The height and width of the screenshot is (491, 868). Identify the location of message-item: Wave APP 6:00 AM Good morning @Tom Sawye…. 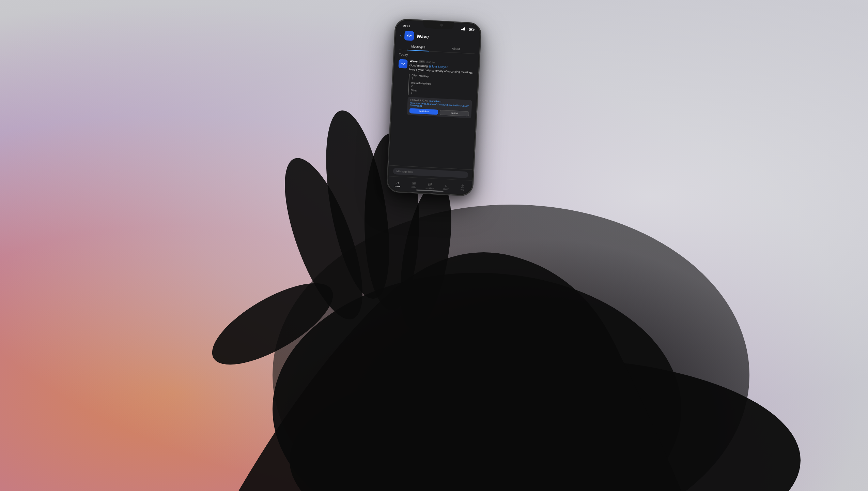
(435, 88).